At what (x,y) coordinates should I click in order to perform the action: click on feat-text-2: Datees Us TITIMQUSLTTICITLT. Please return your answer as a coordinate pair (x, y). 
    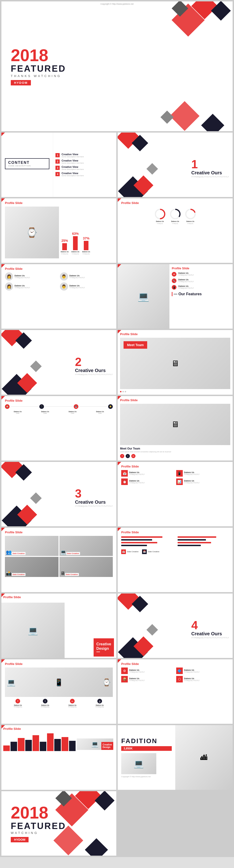
    Looking at the image, I should click on (186, 280).